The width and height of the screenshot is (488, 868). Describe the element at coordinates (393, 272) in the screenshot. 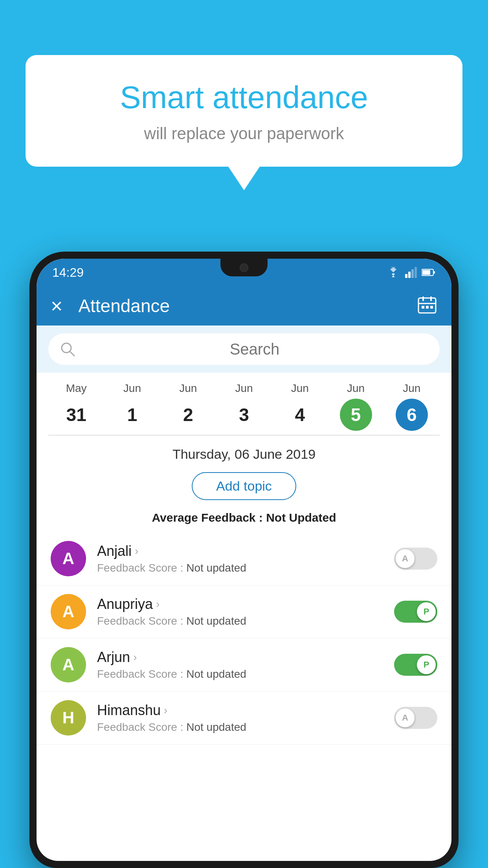

I see `wifi-icon` at that location.